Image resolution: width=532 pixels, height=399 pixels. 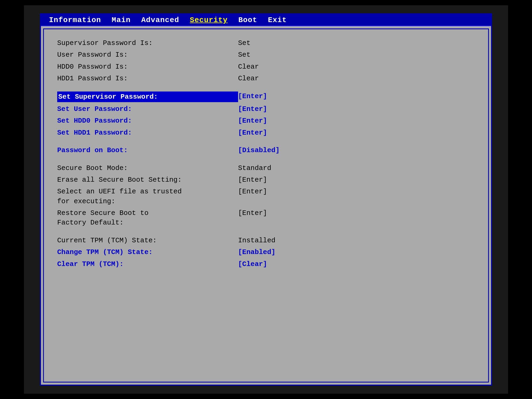 What do you see at coordinates (266, 97) in the screenshot?
I see `row-set-supervisor-password: Set Supervisor Password: [Enter]` at bounding box center [266, 97].